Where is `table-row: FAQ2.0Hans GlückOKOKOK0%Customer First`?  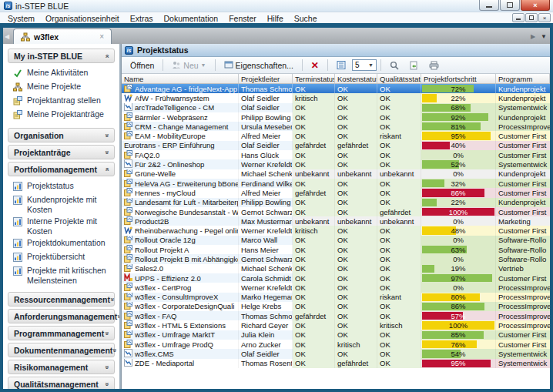 table-row: FAQ2.0Hans GlückOKOKOK0%Customer First is located at coordinates (336, 155).